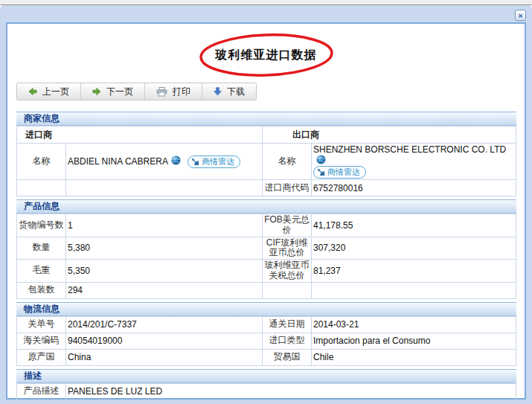 The image size is (532, 404). I want to click on field-value: 81,237, so click(414, 271).